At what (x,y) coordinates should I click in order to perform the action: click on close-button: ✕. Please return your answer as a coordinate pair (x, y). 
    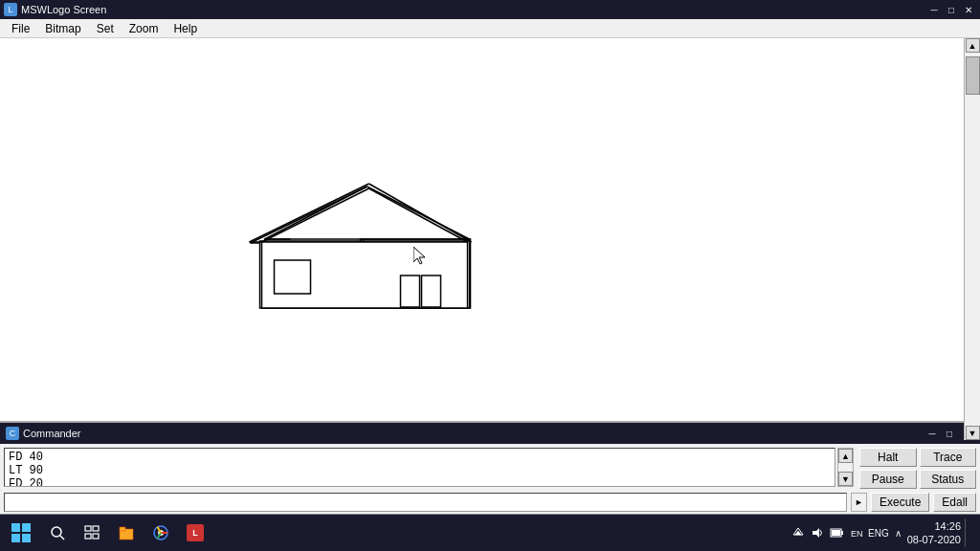
    Looking at the image, I should click on (969, 10).